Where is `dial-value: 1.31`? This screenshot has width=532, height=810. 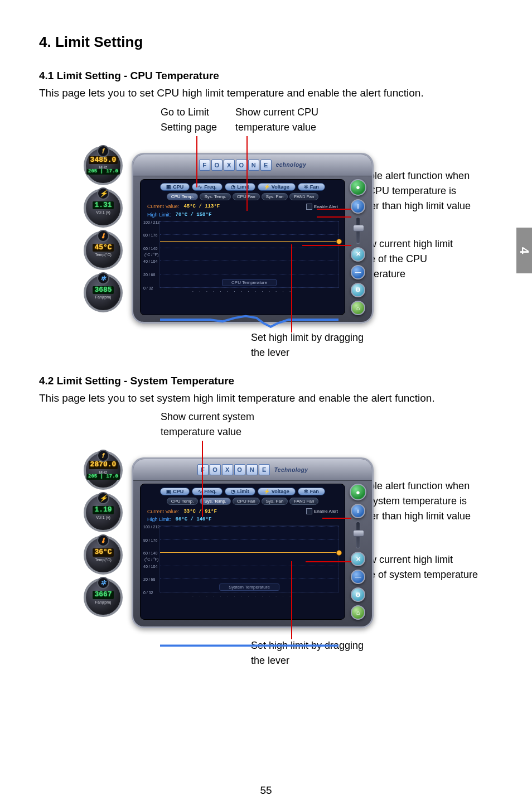
dial-value: 1.31 is located at coordinates (103, 205).